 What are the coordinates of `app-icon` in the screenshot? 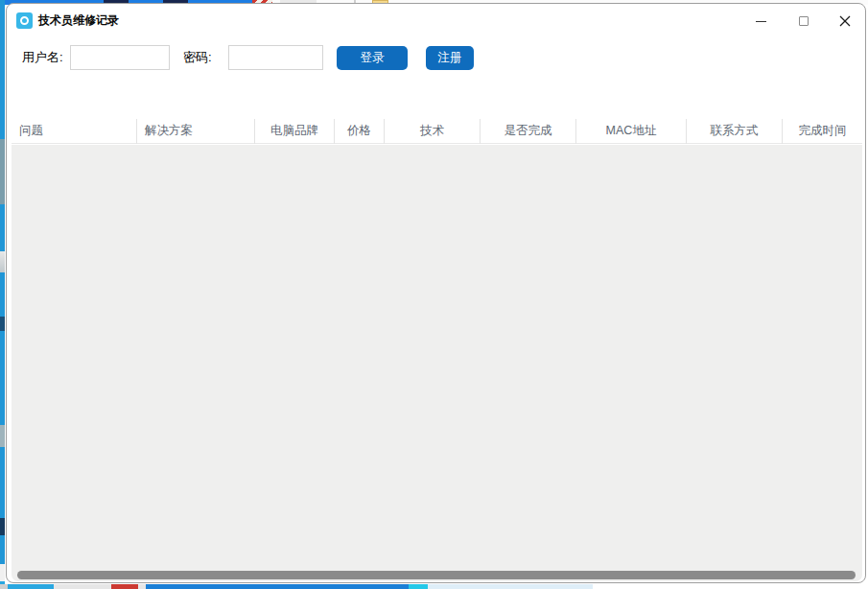 It's located at (25, 21).